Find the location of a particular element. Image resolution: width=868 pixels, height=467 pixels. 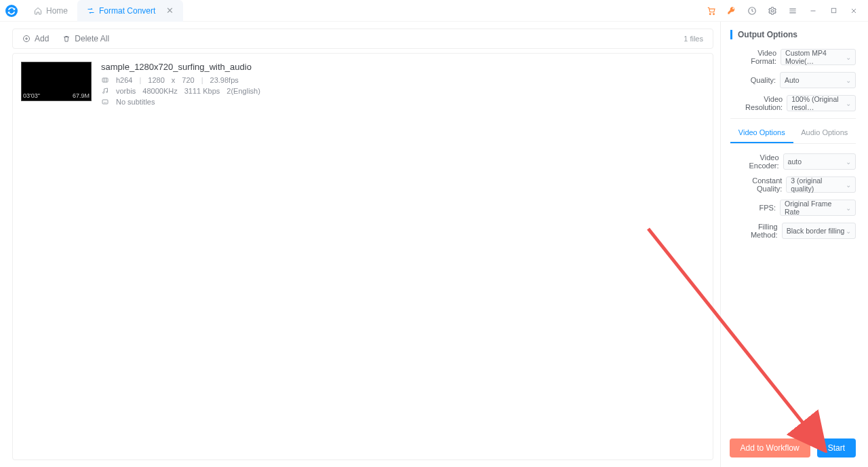

video-format-value: Custom MP4 Movie(… is located at coordinates (815, 57).